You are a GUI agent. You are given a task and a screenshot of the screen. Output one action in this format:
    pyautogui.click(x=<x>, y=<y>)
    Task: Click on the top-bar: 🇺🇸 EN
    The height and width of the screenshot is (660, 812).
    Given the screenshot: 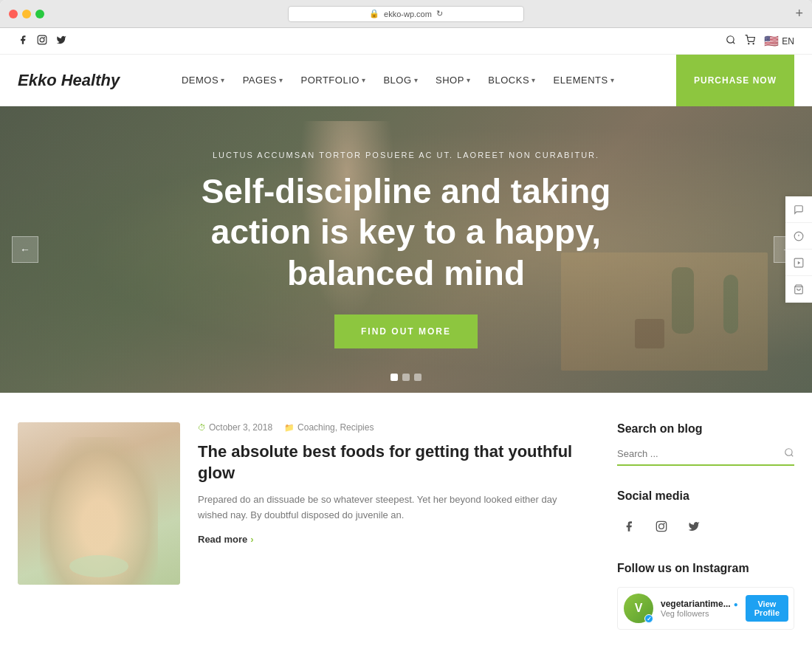 What is the action you would take?
    pyautogui.click(x=406, y=41)
    